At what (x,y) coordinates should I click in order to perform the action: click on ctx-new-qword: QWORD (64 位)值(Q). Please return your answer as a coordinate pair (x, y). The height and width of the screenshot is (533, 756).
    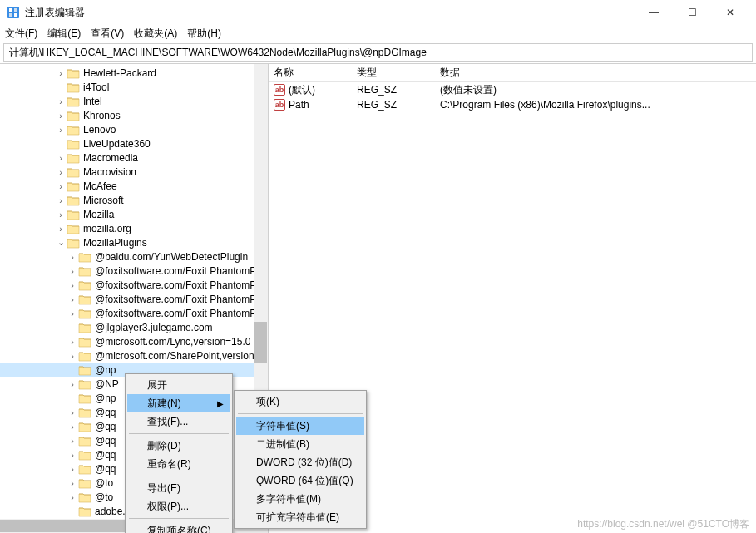
    Looking at the image, I should click on (300, 481).